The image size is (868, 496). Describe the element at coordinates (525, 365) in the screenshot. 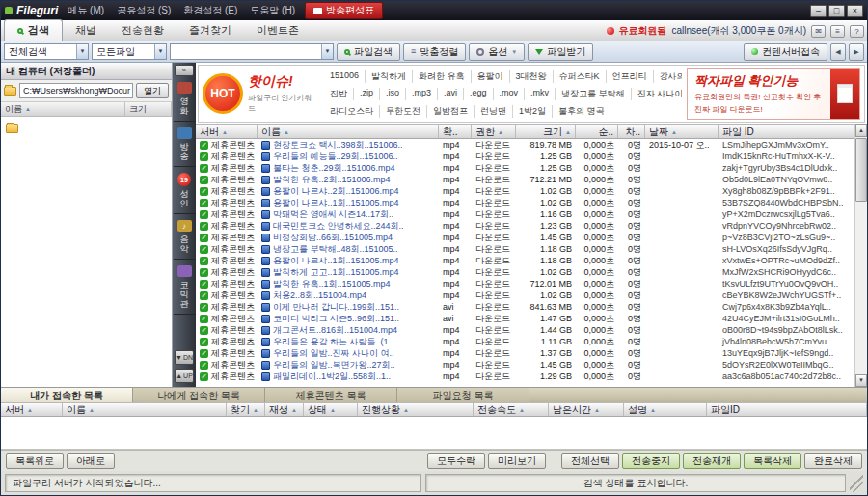

I see `result-row: ✓ 제휴콘텐츠 우리들의 일밤..복면가왕..27회.. mp4 다운로드 1.…` at that location.